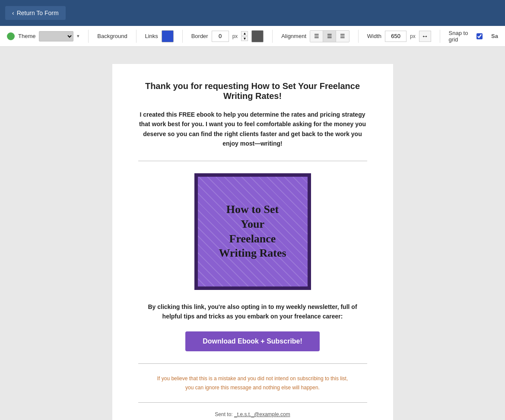 This screenshot has width=505, height=420. What do you see at coordinates (253, 91) in the screenshot?
I see `email-title: Thank you for requesting How to Set Your…` at bounding box center [253, 91].